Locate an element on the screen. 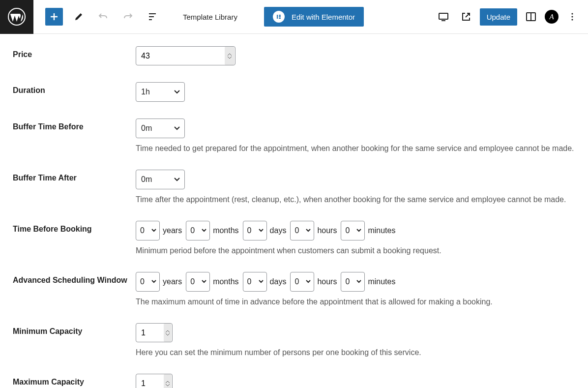 The height and width of the screenshot is (388, 588). time-before-help: Minimum period before the appointment wh… is located at coordinates (355, 251).